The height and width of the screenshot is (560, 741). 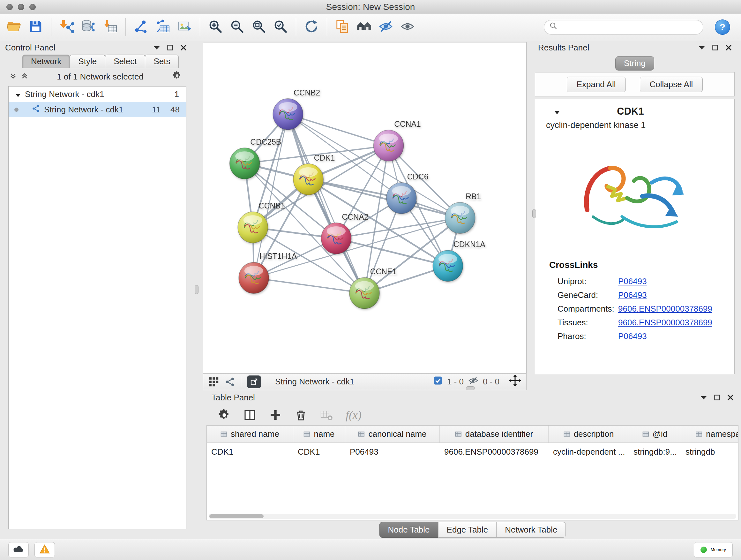 What do you see at coordinates (237, 516) in the screenshot?
I see `scrollbar-thumb` at bounding box center [237, 516].